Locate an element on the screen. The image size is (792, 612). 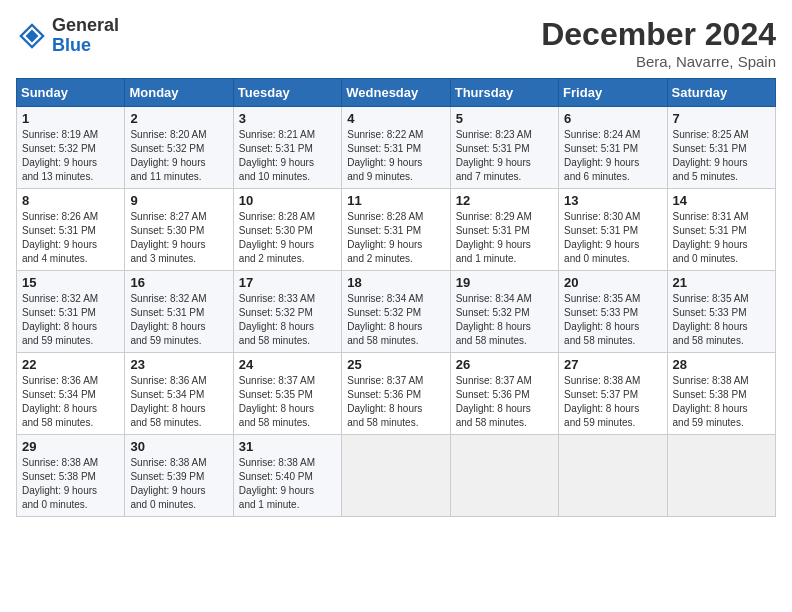
day-number: 13 is located at coordinates (612, 200).